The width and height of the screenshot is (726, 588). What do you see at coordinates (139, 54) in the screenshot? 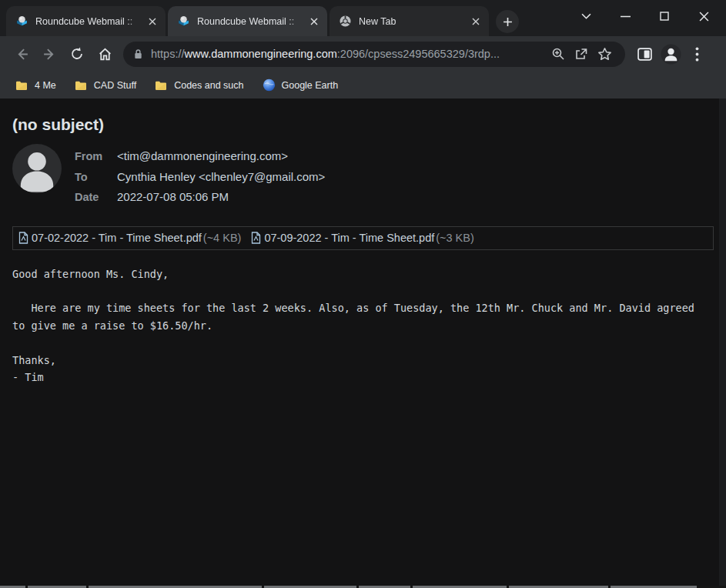
I see `lock-icon` at bounding box center [139, 54].